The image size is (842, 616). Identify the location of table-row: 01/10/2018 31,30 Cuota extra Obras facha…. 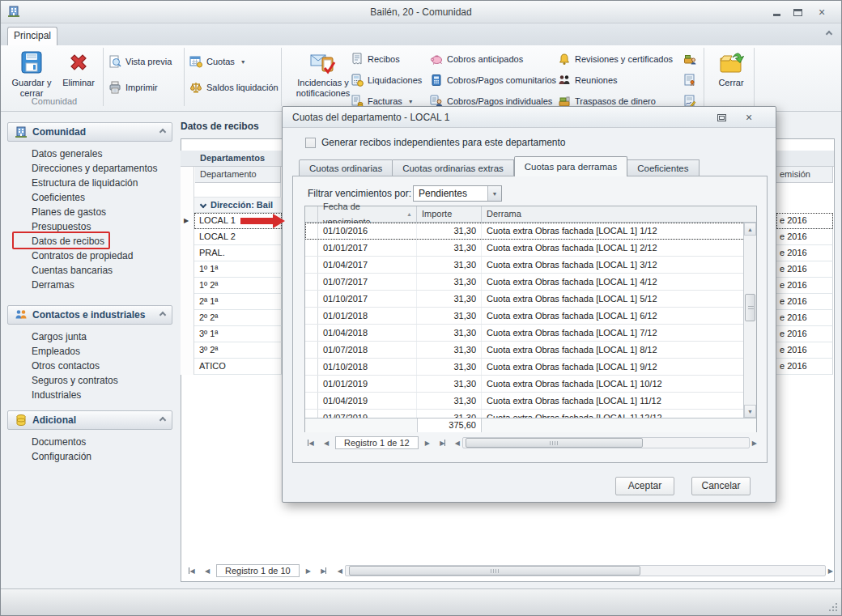
(525, 367).